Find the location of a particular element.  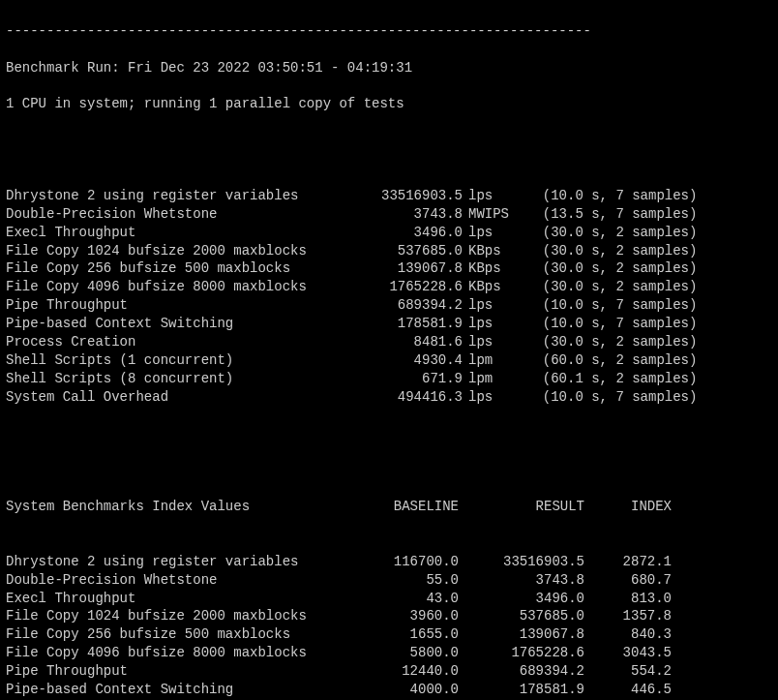

index-header-index: INDEX is located at coordinates (628, 507).